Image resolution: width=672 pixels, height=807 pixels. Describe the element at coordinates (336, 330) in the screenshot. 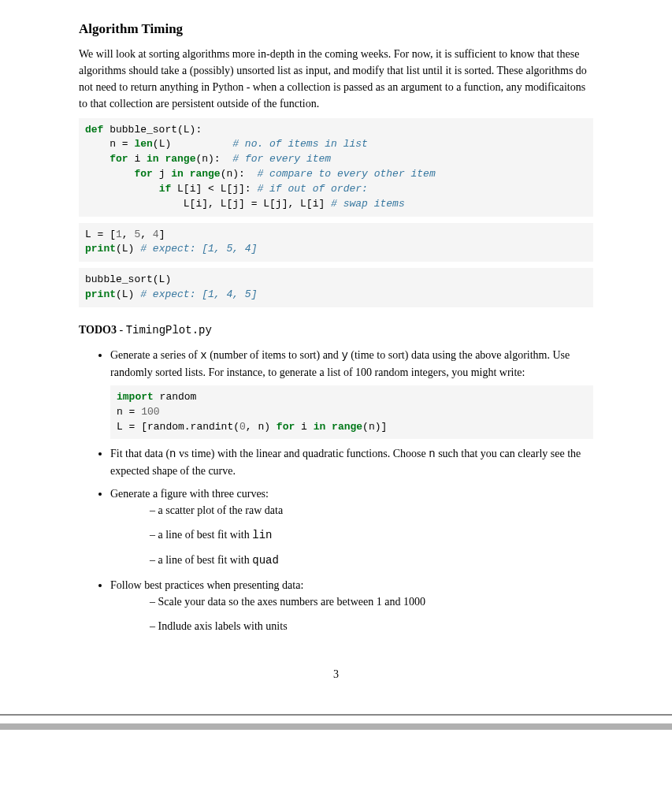

I see `todo-header: TODO3 - TimingPlot.py` at that location.